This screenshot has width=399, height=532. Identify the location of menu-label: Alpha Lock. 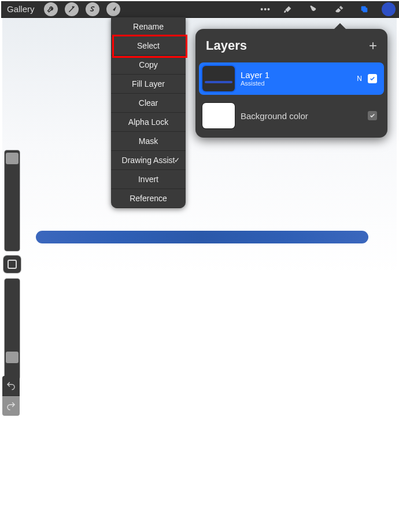
(148, 122).